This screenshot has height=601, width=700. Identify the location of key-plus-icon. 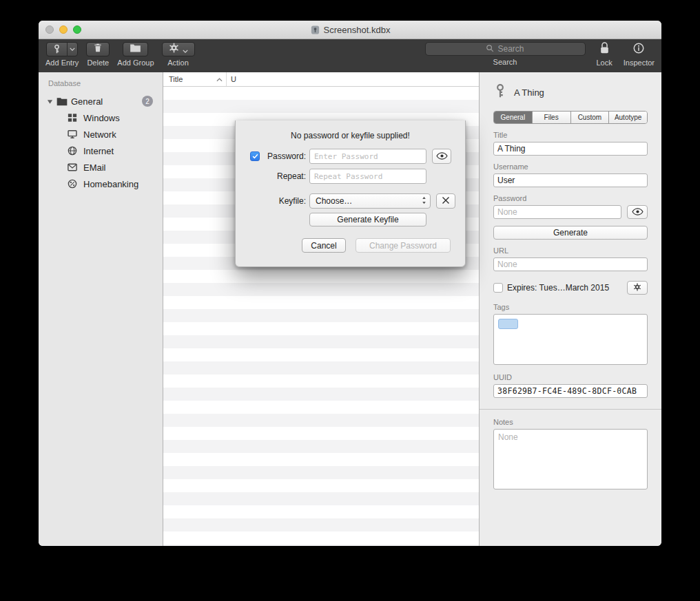
(56, 50).